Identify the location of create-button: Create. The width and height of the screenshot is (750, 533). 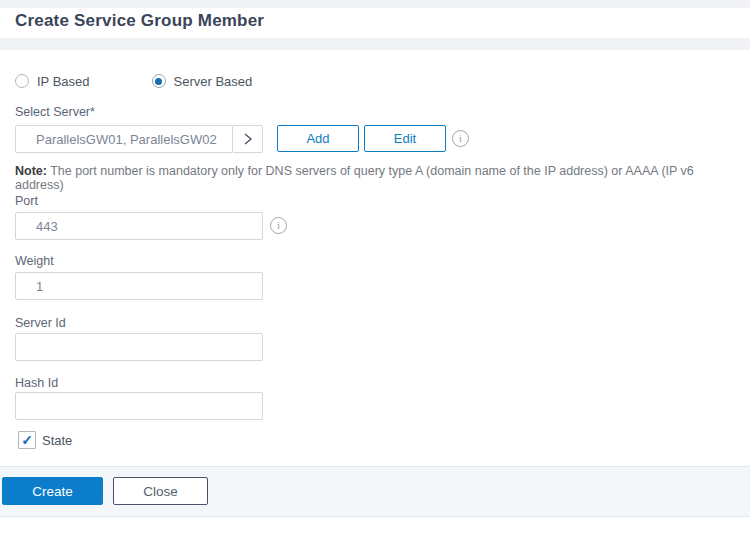
(52, 491).